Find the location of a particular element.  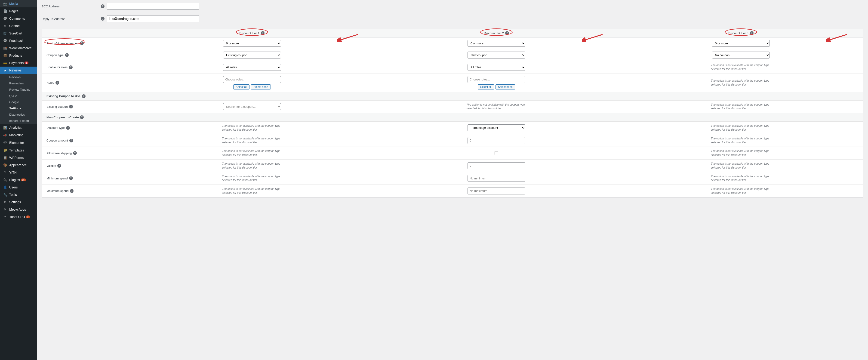

menu-label: Contact is located at coordinates (15, 26).